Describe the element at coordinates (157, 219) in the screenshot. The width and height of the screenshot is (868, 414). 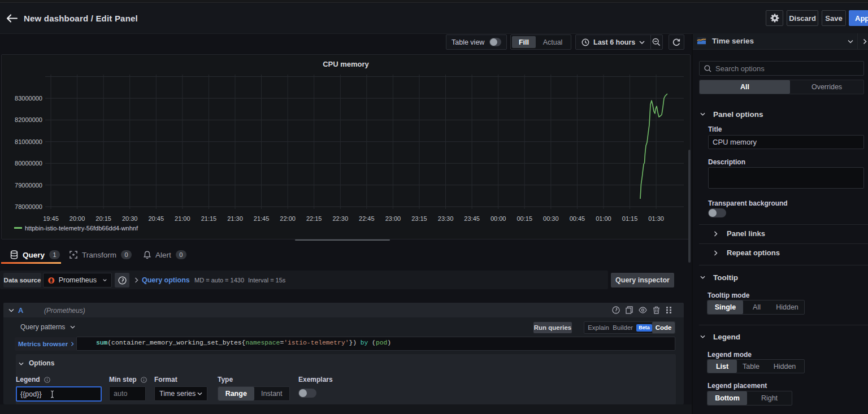
I see `svg-text: 20:45` at that location.